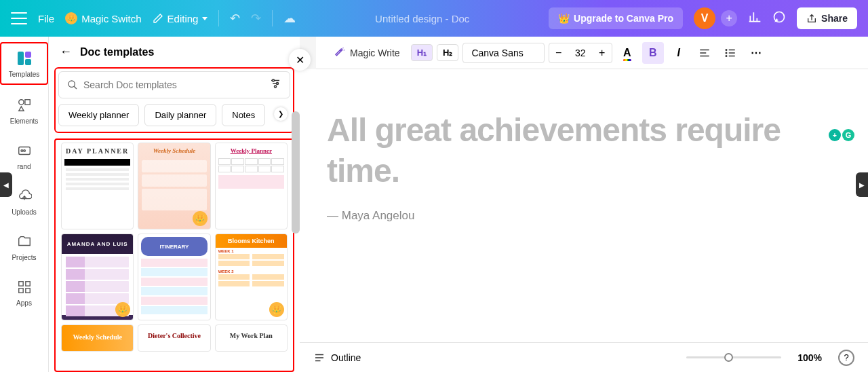 This screenshot has width=868, height=372. What do you see at coordinates (174, 334) in the screenshot?
I see `template-title: Dieter's Collective` at bounding box center [174, 334].